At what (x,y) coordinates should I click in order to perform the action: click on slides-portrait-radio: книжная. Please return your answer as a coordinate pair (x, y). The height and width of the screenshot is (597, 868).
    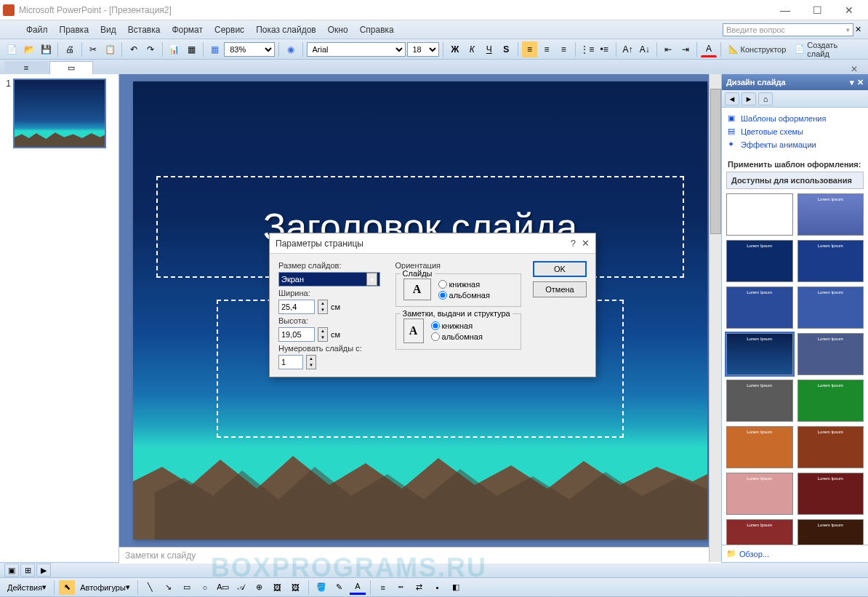
    Looking at the image, I should click on (464, 284).